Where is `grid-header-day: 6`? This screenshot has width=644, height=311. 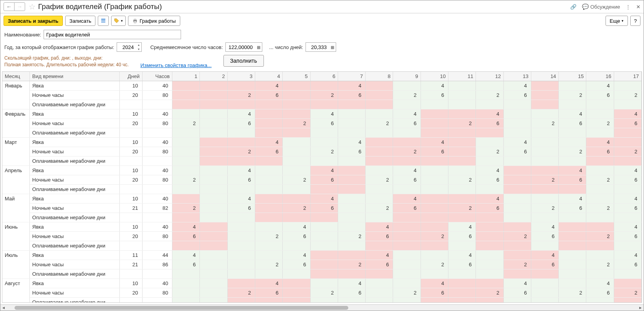 grid-header-day: 6 is located at coordinates (324, 76).